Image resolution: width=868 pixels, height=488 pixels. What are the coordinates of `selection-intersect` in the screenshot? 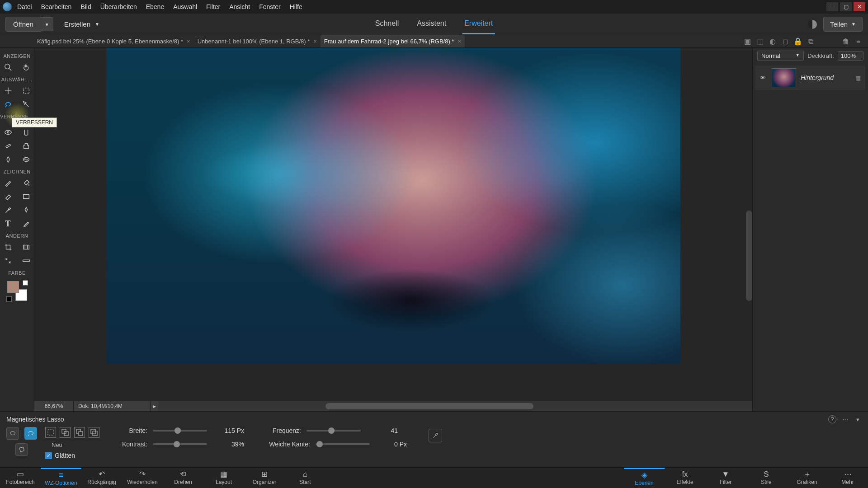 It's located at (94, 432).